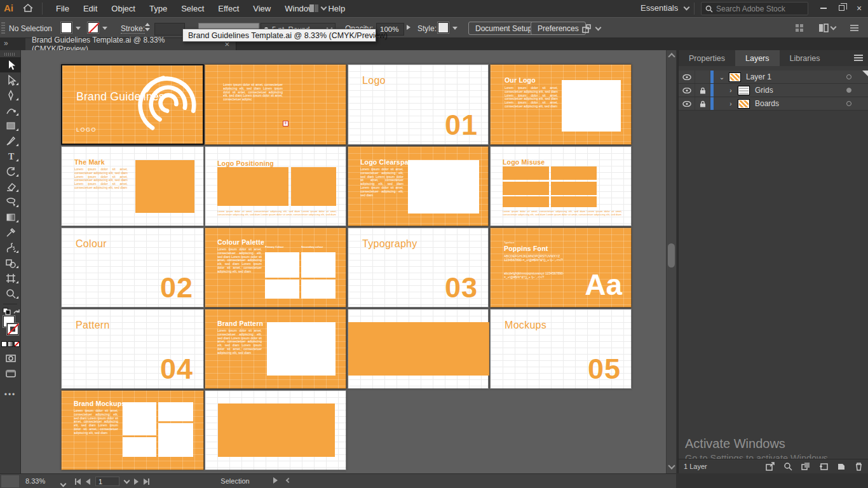 Image resolution: width=868 pixels, height=488 pixels. I want to click on screen-mode-icon, so click(10, 374).